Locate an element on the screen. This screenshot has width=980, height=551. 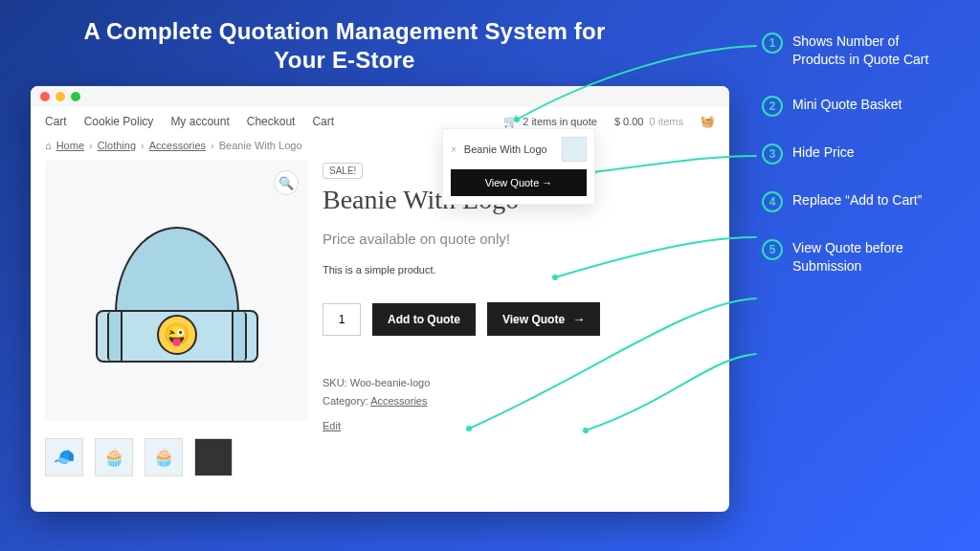
buy-row: Add to Quote View Quote is located at coordinates (519, 320).